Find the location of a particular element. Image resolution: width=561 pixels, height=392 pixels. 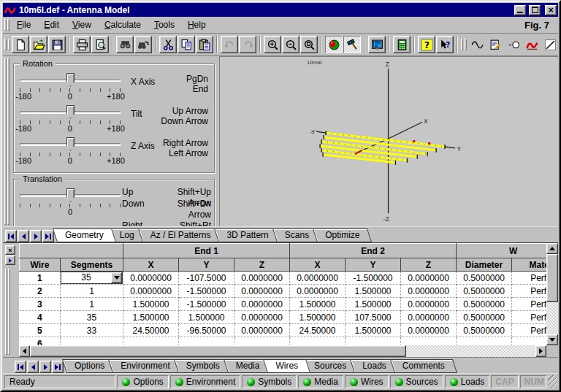

panel-splitter is located at coordinates (7, 142).